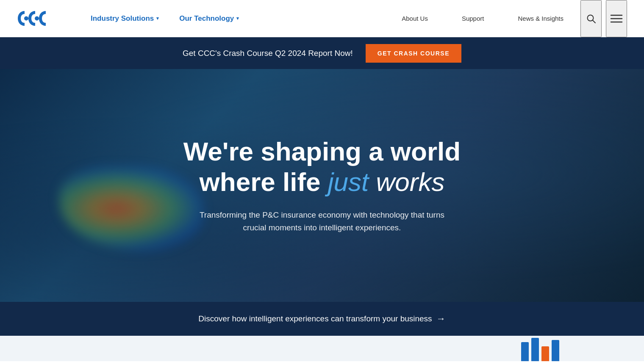 The height and width of the screenshot is (362, 644). I want to click on discover-link: Discover how intelligent experiences can…, so click(322, 319).